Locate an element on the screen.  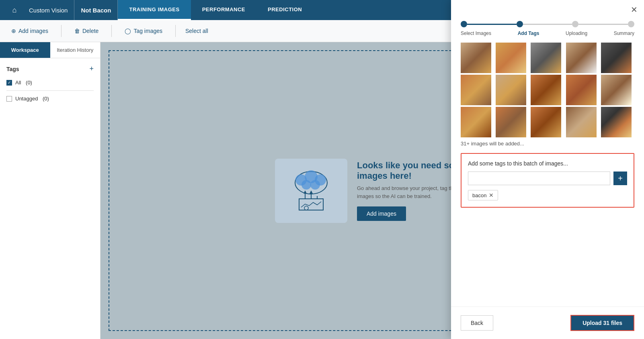
upload-button: Upload 31 files is located at coordinates (602, 323).